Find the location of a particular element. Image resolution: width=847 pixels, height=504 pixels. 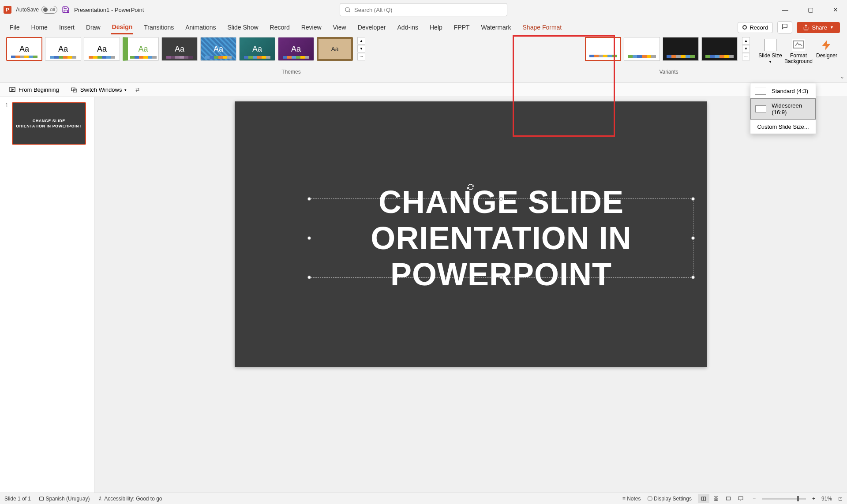

theme-thumb-3: Aa is located at coordinates (102, 49).